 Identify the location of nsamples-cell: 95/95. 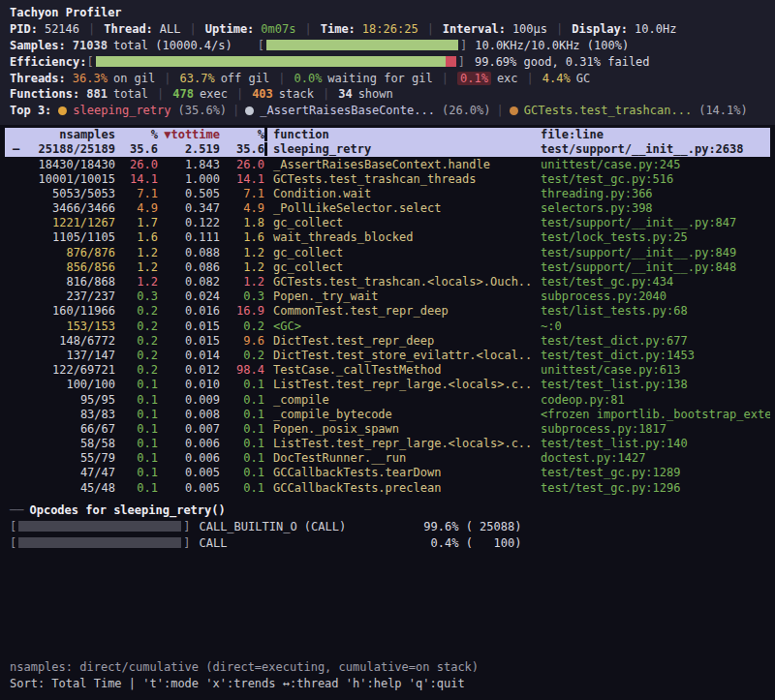
(60, 400).